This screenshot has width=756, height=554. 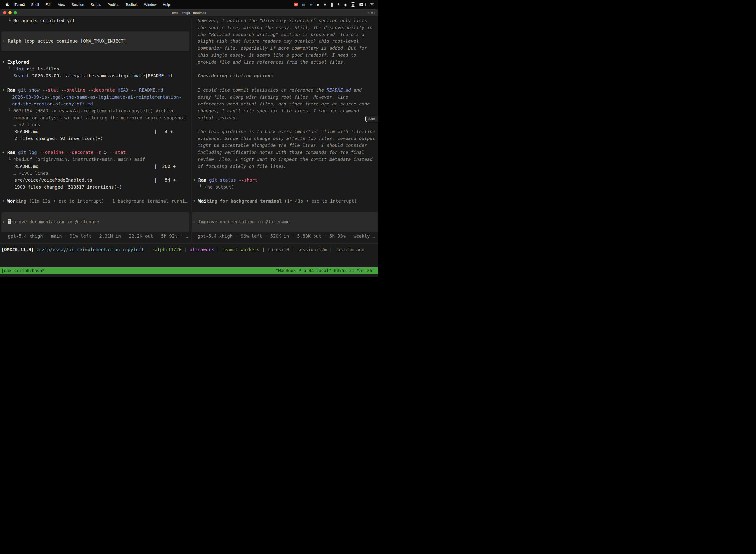 I want to click on terminal-line: The team guideline is to back every impo…, so click(x=286, y=131).